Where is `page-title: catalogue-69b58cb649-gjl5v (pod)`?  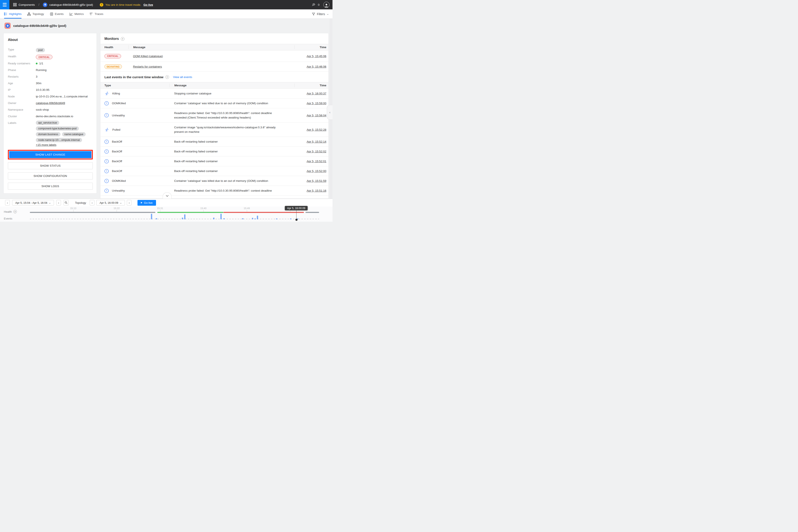 page-title: catalogue-69b58cb649-gjl5v (pod) is located at coordinates (40, 26).